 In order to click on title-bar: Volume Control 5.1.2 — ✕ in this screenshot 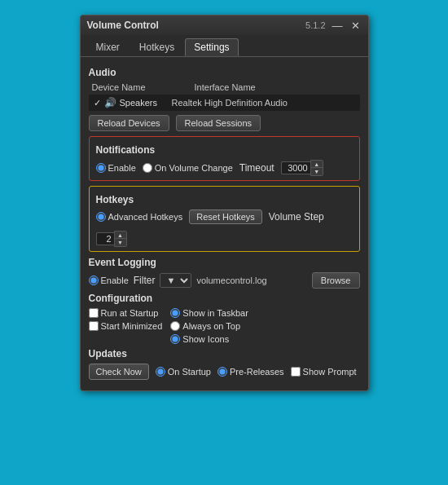, I will do `click(225, 25)`.